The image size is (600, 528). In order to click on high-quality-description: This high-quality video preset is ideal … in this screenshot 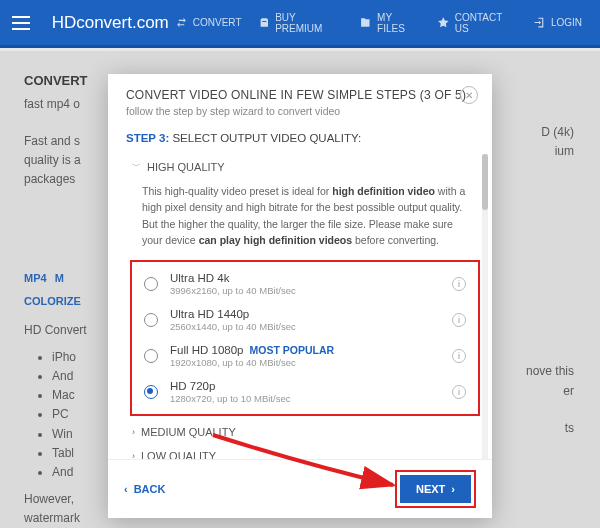, I will do `click(306, 218)`.